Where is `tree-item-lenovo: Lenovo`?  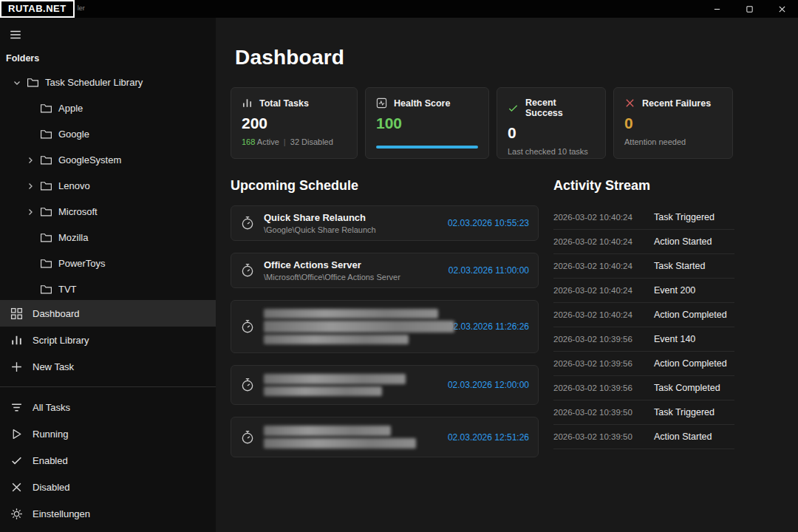
tree-item-lenovo: Lenovo is located at coordinates (108, 186).